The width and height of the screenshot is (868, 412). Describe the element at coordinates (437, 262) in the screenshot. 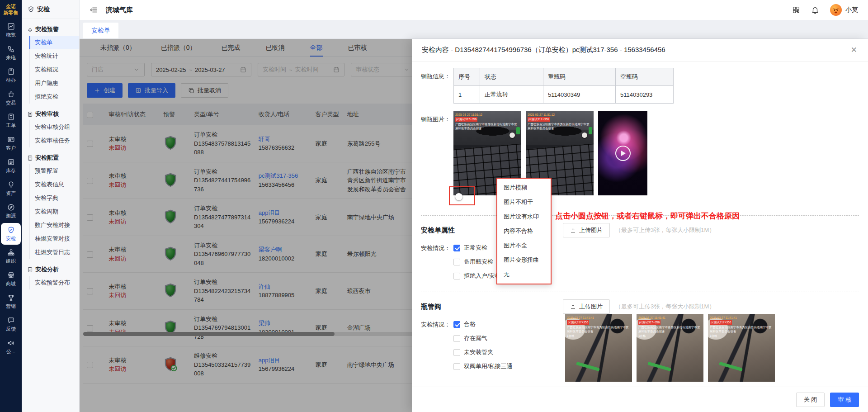

I see `situation-label: 安检情况：` at that location.